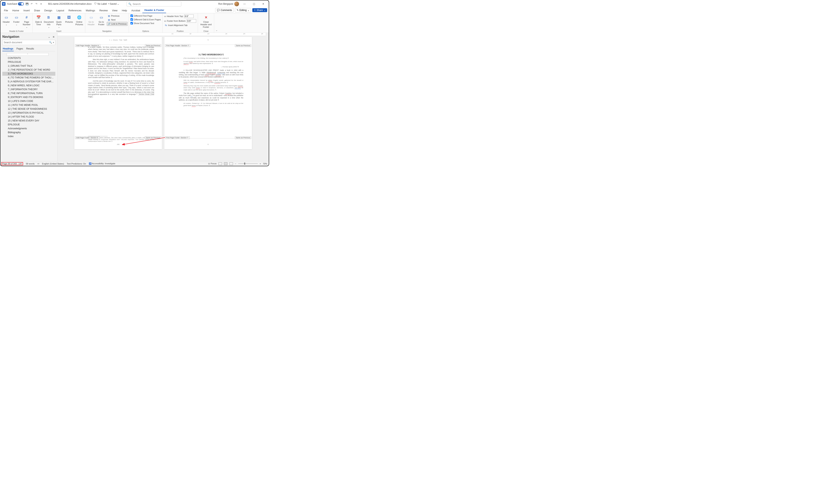  What do you see at coordinates (49, 22) in the screenshot?
I see `document-info-button: 🗎Document Info ⌄` at bounding box center [49, 22].